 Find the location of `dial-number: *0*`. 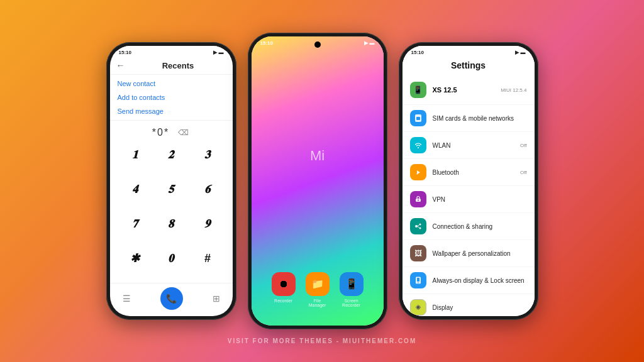

dial-number: *0* is located at coordinates (161, 133).